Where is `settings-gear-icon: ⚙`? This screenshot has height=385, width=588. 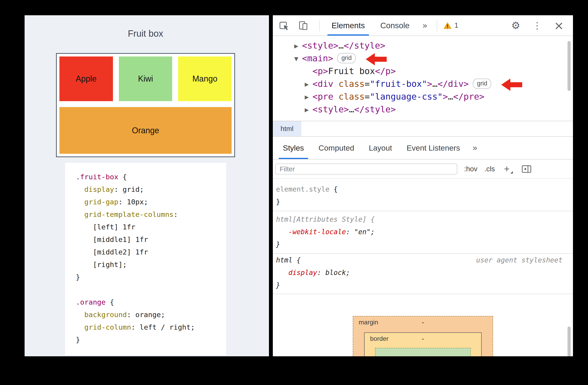 settings-gear-icon: ⚙ is located at coordinates (516, 26).